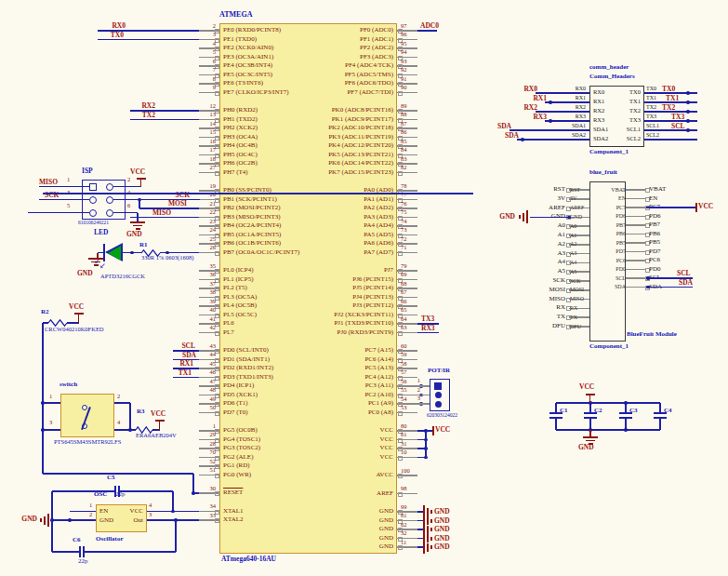  What do you see at coordinates (150, 204) in the screenshot?
I see `net-label: MOSI` at bounding box center [150, 204].